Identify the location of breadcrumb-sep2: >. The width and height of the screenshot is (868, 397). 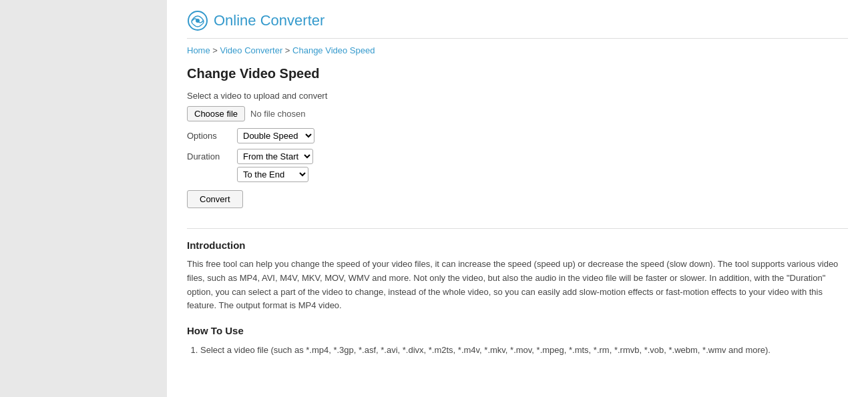
(287, 51).